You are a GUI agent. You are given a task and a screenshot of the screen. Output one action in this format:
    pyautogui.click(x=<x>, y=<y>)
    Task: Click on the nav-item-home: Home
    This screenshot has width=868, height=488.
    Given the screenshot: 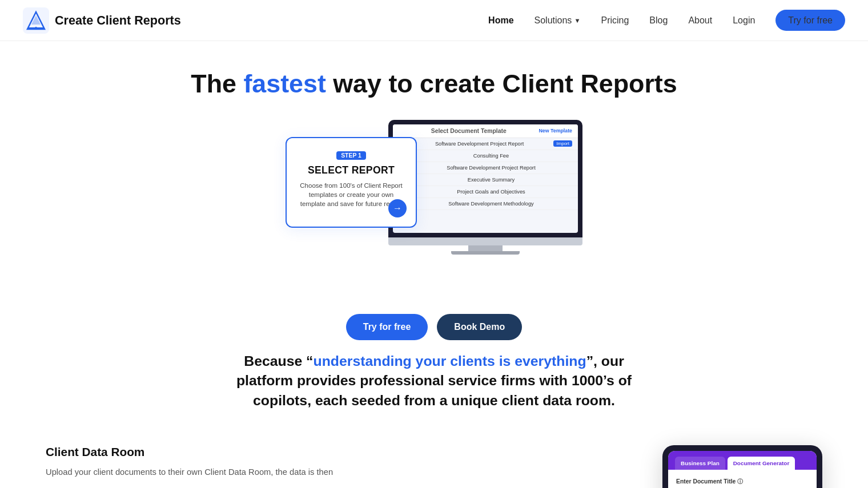 What is the action you would take?
    pyautogui.click(x=501, y=21)
    